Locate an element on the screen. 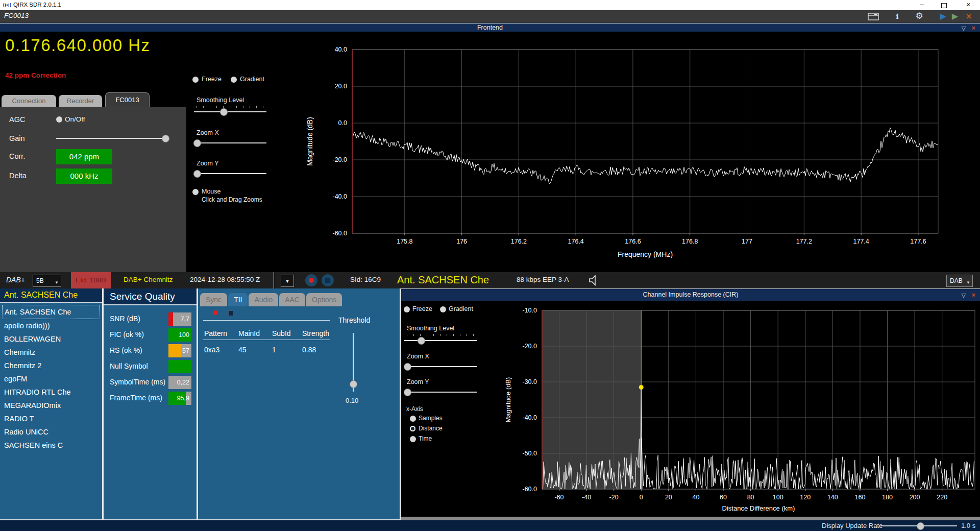  svg-text: 100 is located at coordinates (778, 497).